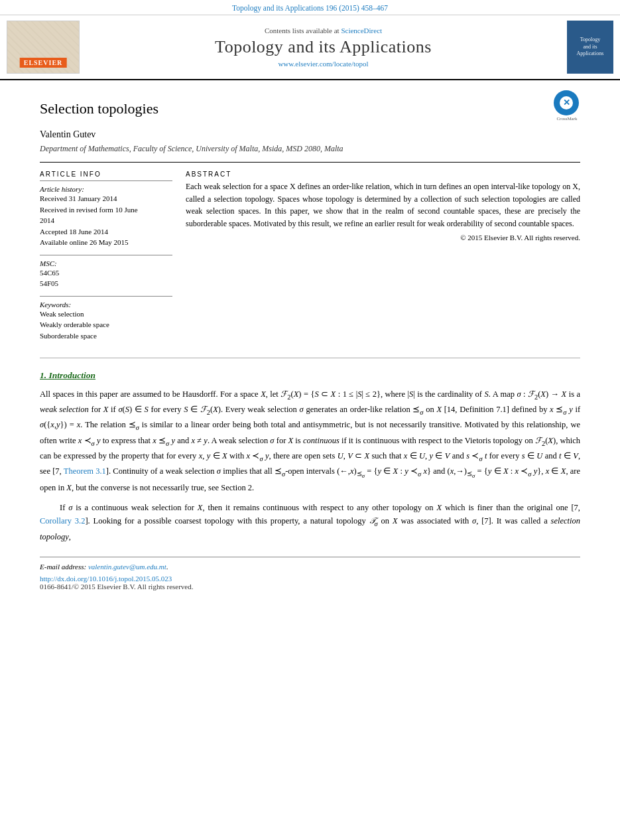  Describe the element at coordinates (324, 47) in the screenshot. I see `journal-center: Contents lists available at ScienceDirec…` at that location.